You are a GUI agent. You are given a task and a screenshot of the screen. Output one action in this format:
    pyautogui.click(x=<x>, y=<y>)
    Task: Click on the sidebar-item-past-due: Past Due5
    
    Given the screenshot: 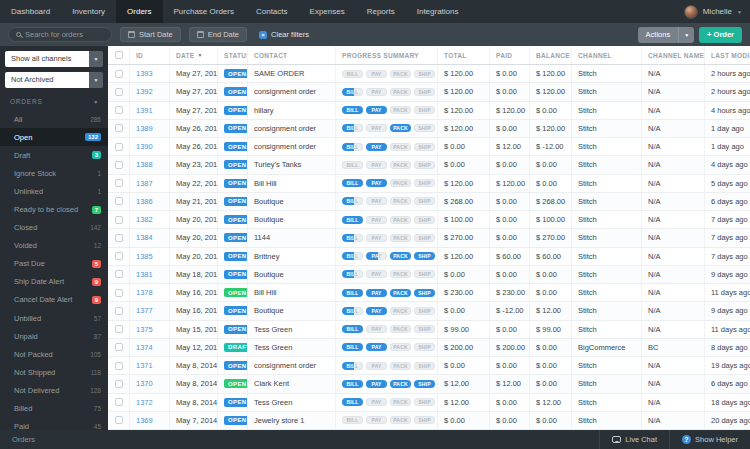 What is the action you would take?
    pyautogui.click(x=54, y=264)
    